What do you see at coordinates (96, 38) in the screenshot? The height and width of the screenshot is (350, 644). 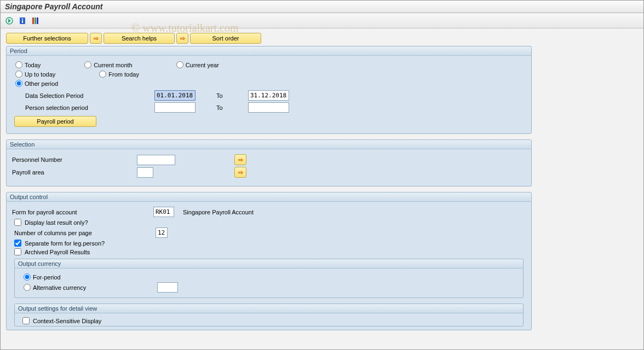 I see `search-helps-arrow-button: ⇨` at bounding box center [96, 38].